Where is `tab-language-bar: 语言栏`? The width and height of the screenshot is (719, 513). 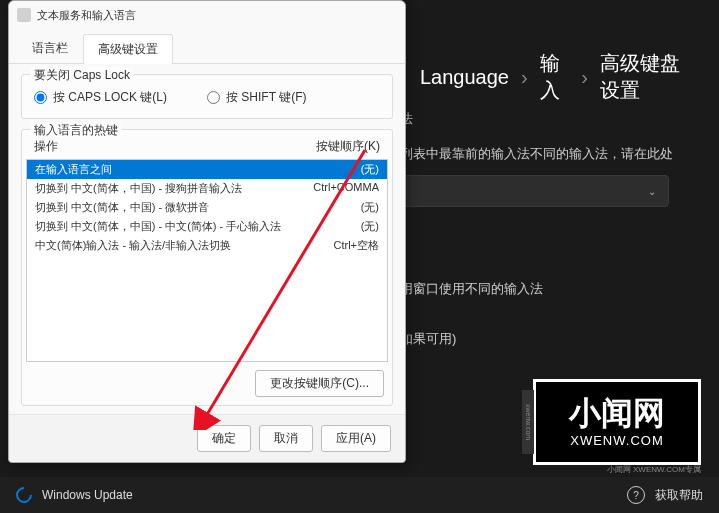
tab-language-bar: 语言栏 is located at coordinates (50, 48).